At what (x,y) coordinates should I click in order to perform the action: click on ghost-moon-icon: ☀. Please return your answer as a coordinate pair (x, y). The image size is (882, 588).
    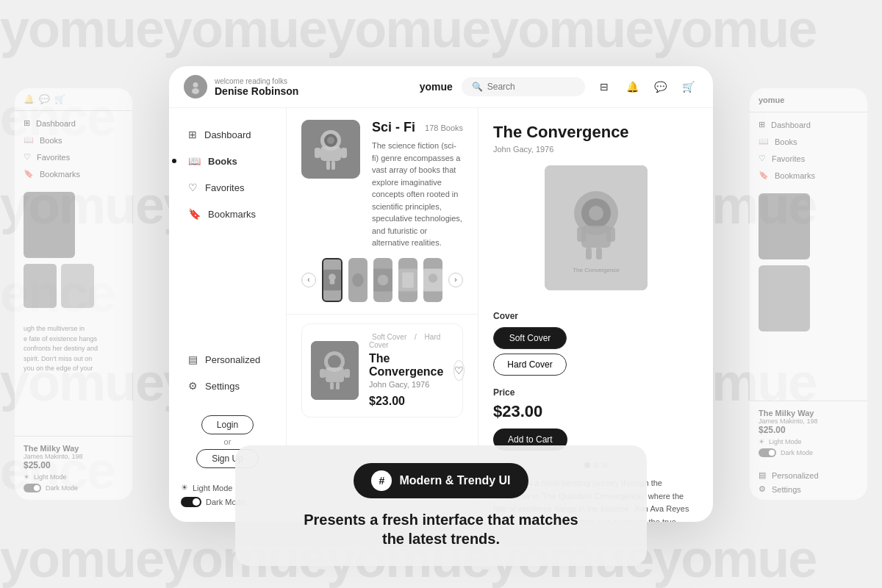
    Looking at the image, I should click on (26, 477).